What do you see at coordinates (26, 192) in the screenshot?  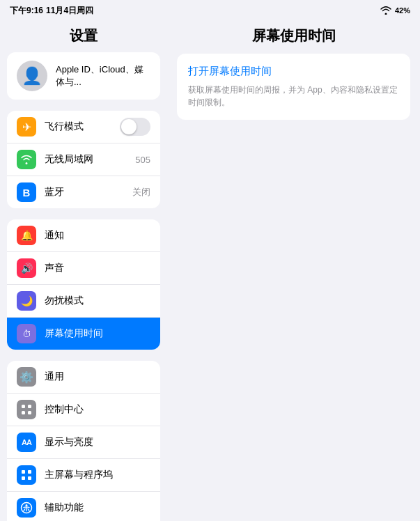 I see `bluetooth-icon: B` at bounding box center [26, 192].